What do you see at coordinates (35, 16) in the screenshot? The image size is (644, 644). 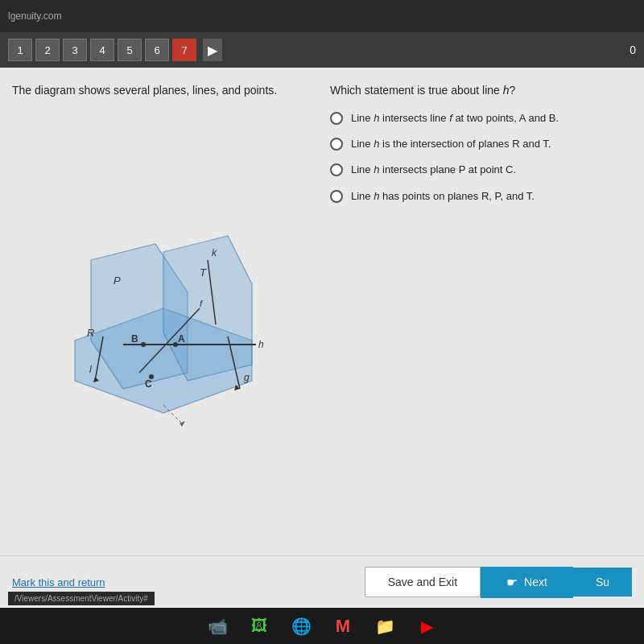 I see `url-display: lgenuity.com` at bounding box center [35, 16].